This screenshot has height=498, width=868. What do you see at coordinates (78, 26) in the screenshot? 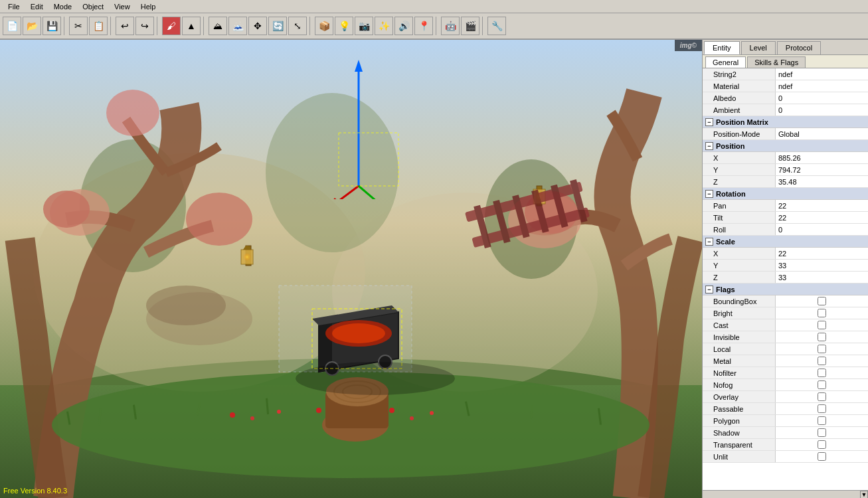
I see `cut-button: ✂` at bounding box center [78, 26].